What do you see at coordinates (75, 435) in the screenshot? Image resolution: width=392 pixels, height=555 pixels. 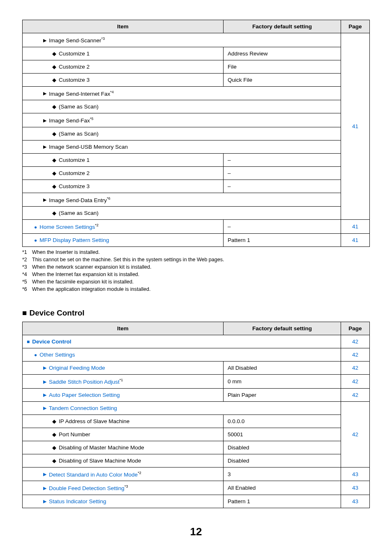 I see `item-label: Port Number` at bounding box center [75, 435].